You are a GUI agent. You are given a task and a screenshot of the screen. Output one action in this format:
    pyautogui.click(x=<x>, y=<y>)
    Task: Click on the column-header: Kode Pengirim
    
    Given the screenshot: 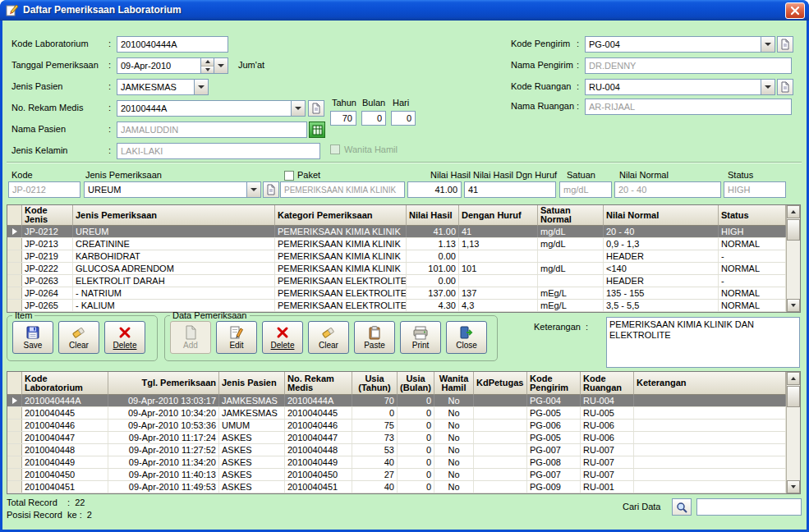 What is the action you would take?
    pyautogui.click(x=554, y=383)
    